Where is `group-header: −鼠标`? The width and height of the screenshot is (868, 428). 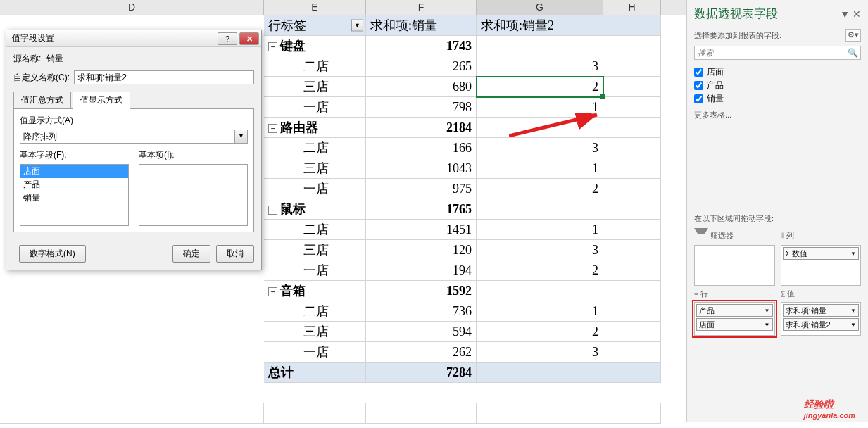
group-header: −鼠标 is located at coordinates (315, 210).